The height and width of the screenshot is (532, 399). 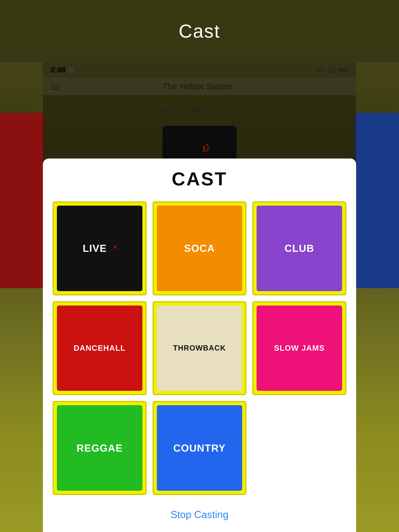 I want to click on genre-cell-country: COUNTRY, so click(x=200, y=448).